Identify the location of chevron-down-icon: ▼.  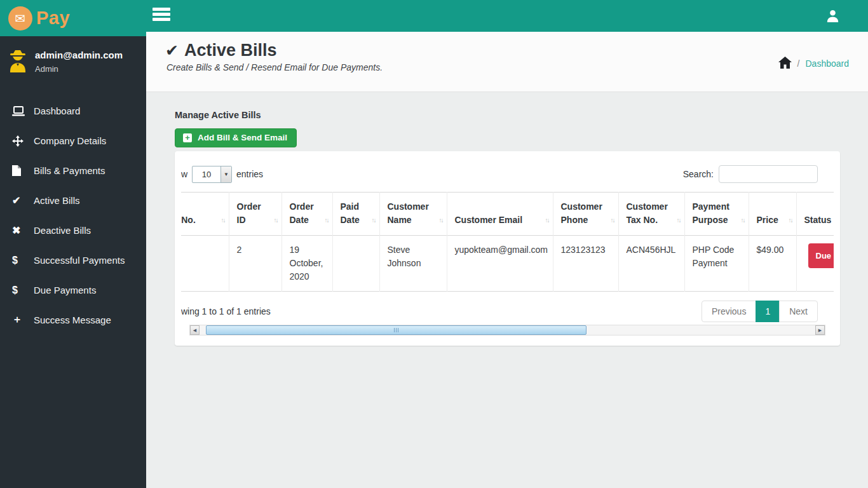
(226, 174).